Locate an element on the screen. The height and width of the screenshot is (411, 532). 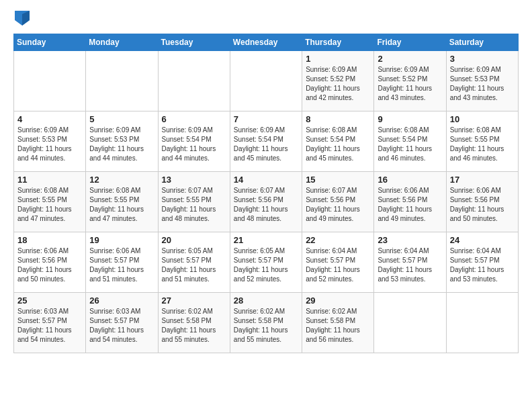
day-number: 15 is located at coordinates (338, 180).